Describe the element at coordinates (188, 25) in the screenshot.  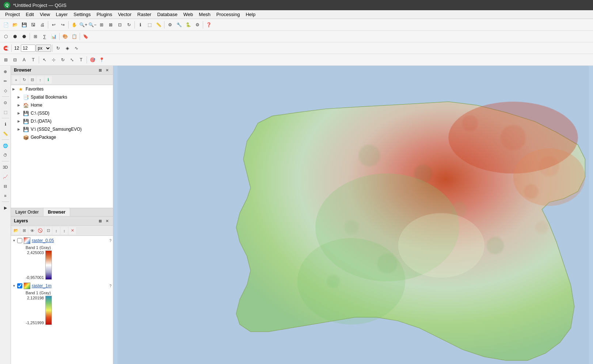
I see `python-btn: 🐍` at that location.